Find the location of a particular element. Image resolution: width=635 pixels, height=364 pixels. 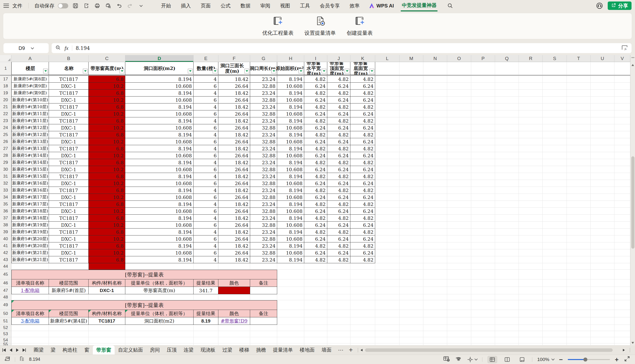

cell-C35: 6.8 is located at coordinates (107, 204).